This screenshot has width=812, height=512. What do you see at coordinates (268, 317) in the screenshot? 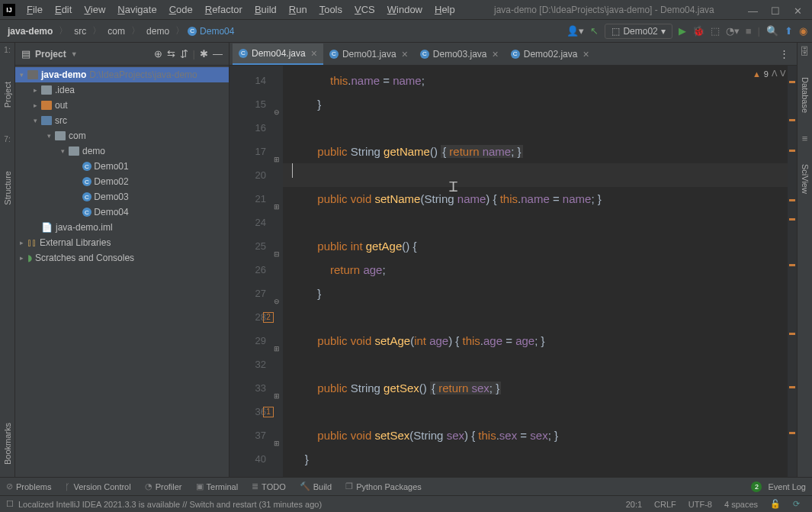
I see `usage-badge: 2` at bounding box center [268, 317].